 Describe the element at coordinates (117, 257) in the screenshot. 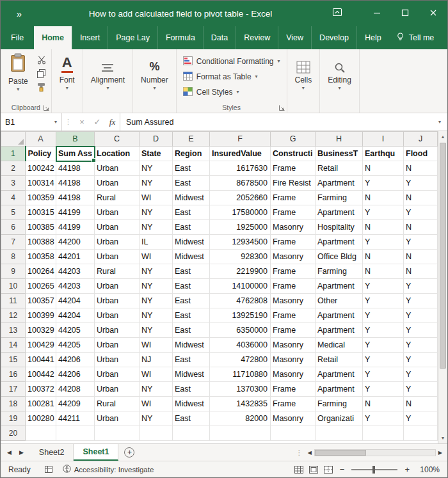

I see `cell-C8: Urban` at that location.